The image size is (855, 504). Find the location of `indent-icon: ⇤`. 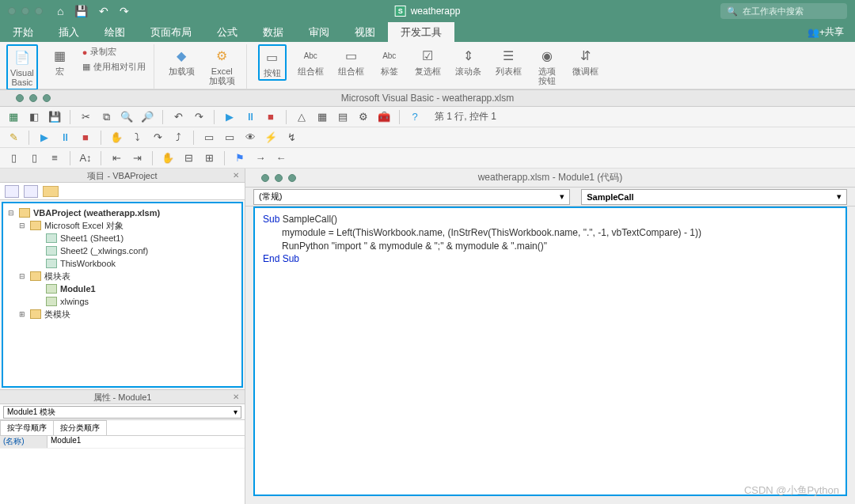

indent-icon: ⇤ is located at coordinates (116, 158).